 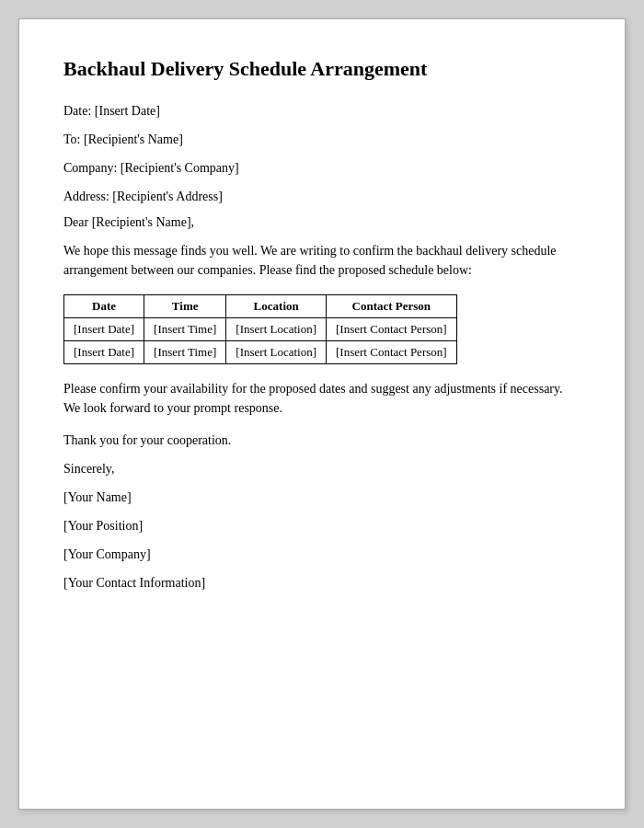 I want to click on address-field: Address: [Recipient's Address], so click(x=322, y=197).